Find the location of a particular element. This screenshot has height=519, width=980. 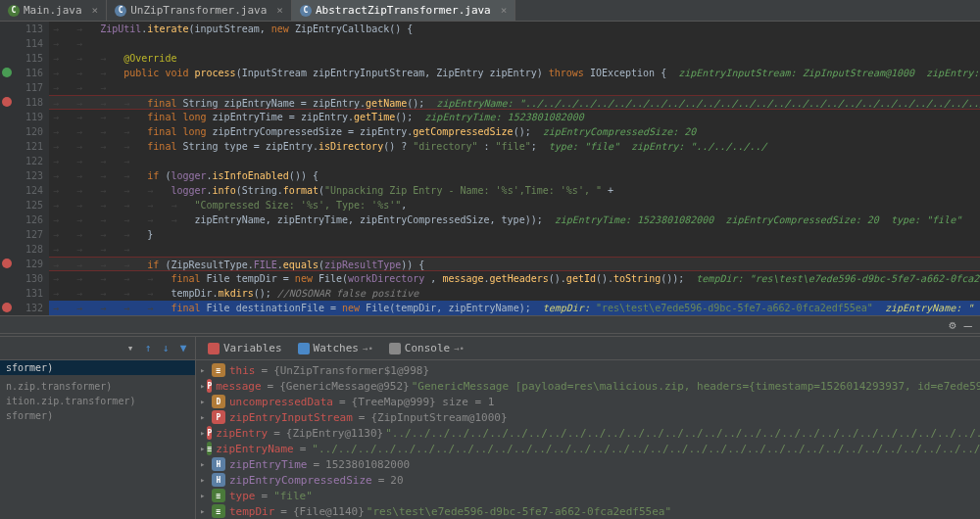

code-line: → → → is located at coordinates (514, 88).